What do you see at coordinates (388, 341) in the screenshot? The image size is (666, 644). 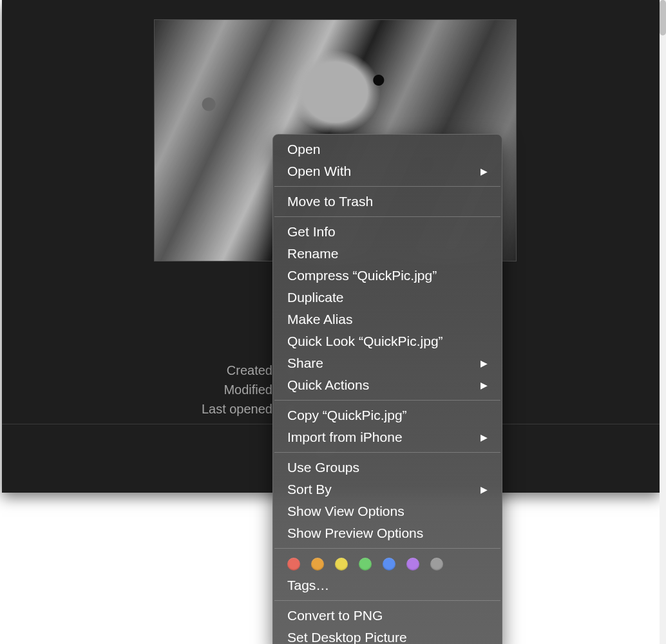 I see `menu-quick-look: Quick Look “QuickPic.jpg”` at bounding box center [388, 341].